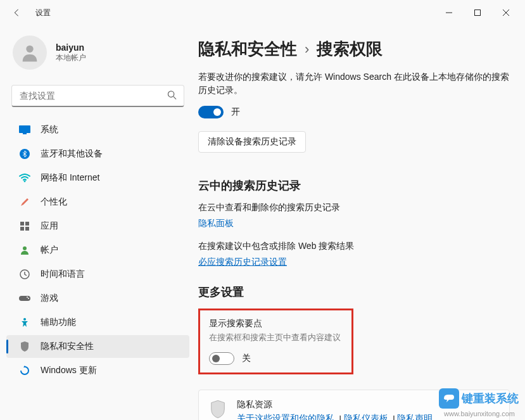 The height and width of the screenshot is (420, 525). Describe the element at coordinates (98, 322) in the screenshot. I see `sidebar-item-accessibility: 辅助功能` at that location.